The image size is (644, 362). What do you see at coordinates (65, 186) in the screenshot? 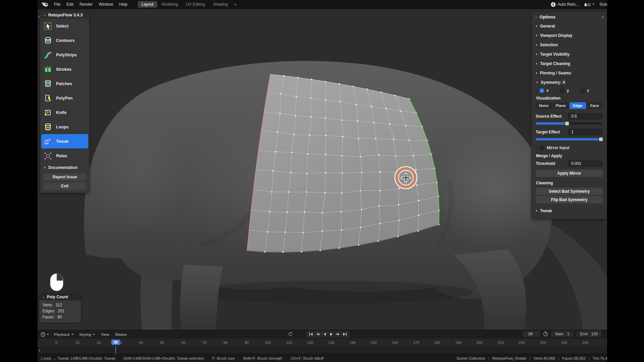
I see `exit-button: Exit` at bounding box center [65, 186].